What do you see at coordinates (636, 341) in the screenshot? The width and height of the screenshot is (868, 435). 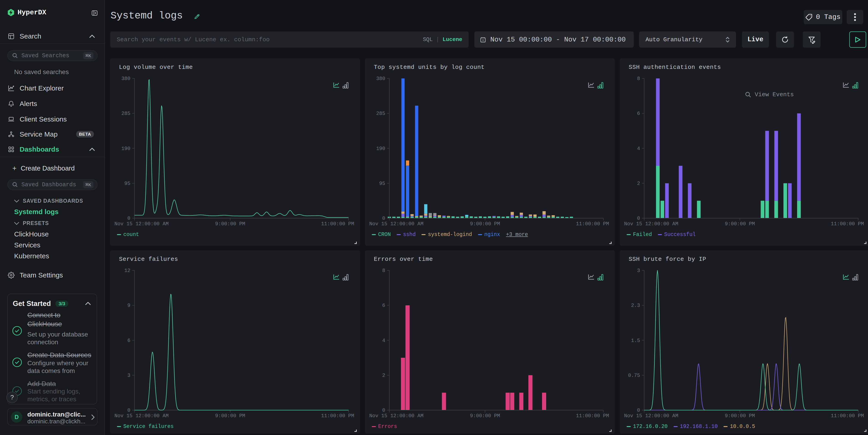 I see `svg-text: 1.5` at bounding box center [636, 341].